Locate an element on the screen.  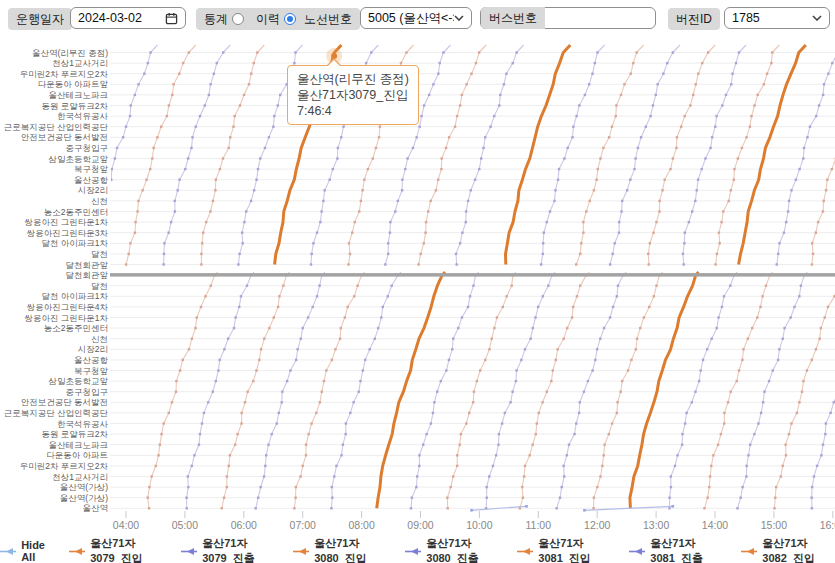
legend-item: 울산71자3079_진출 is located at coordinates (228, 550).